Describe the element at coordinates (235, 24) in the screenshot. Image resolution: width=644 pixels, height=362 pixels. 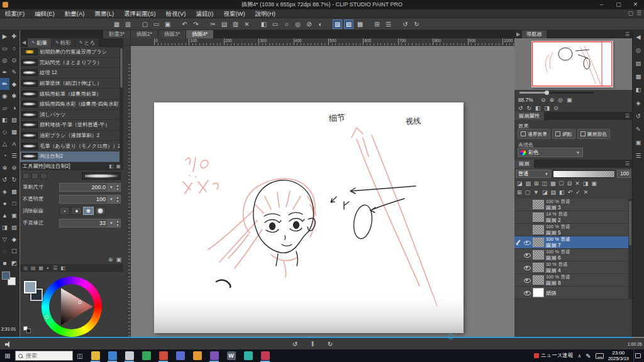
I see `paste-icon: ▥` at that location.